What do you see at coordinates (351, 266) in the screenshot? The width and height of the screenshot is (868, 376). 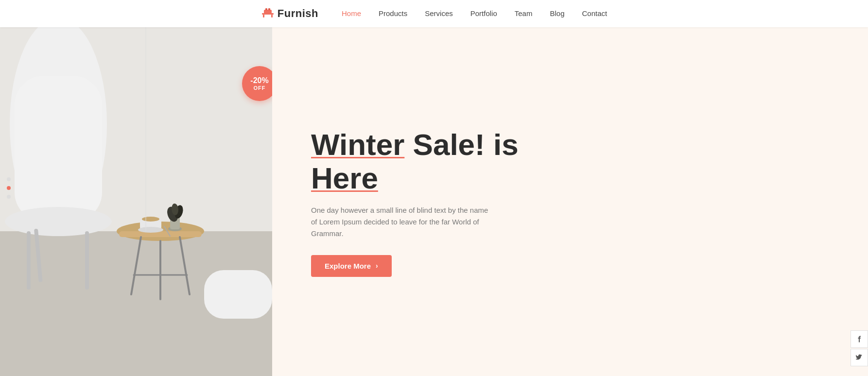 I see `explore-more-button: Explore More ›` at bounding box center [351, 266].